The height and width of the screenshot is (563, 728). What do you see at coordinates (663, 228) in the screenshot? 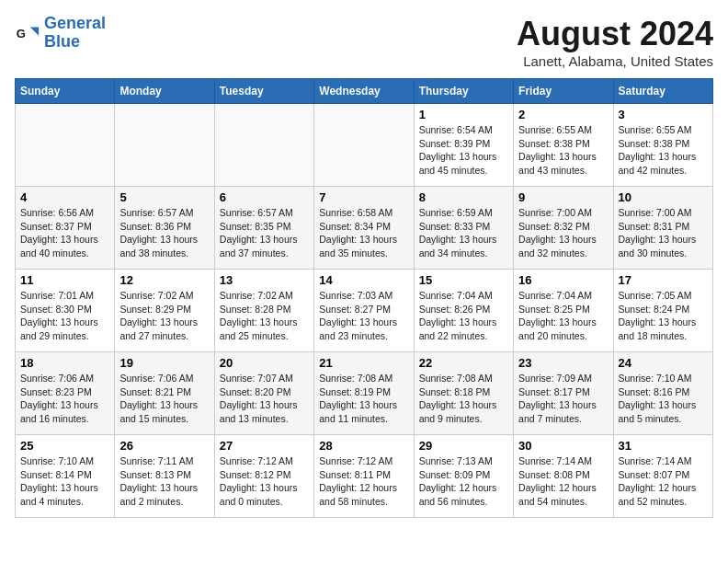
I see `calendar-cell: 10Sunrise: 7:00 AMSunset: 8:31 PMDayligh…` at bounding box center [663, 228].